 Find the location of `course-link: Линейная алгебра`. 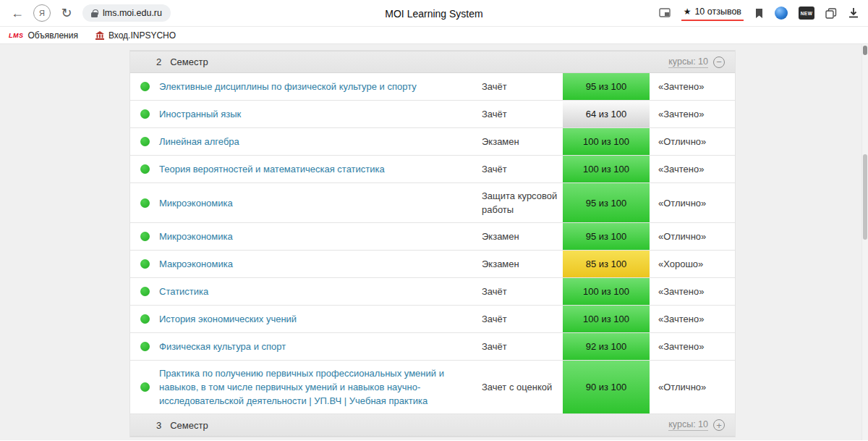

course-link: Линейная алгебра is located at coordinates (200, 142).